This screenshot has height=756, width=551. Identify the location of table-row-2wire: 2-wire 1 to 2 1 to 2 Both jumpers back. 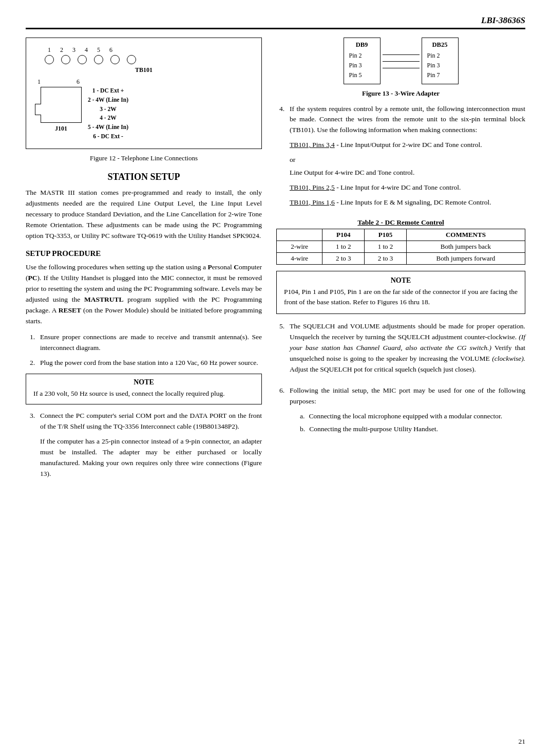
(401, 247).